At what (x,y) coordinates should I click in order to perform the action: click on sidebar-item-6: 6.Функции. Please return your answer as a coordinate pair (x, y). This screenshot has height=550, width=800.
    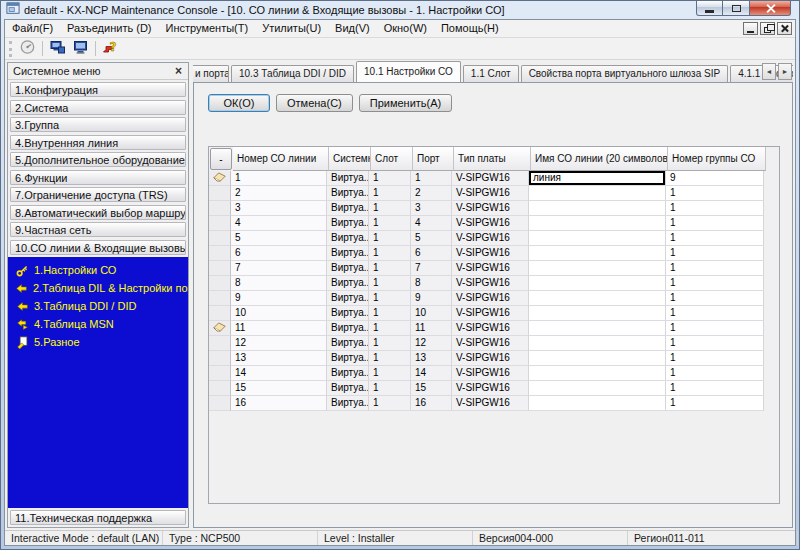
    Looking at the image, I should click on (98, 178).